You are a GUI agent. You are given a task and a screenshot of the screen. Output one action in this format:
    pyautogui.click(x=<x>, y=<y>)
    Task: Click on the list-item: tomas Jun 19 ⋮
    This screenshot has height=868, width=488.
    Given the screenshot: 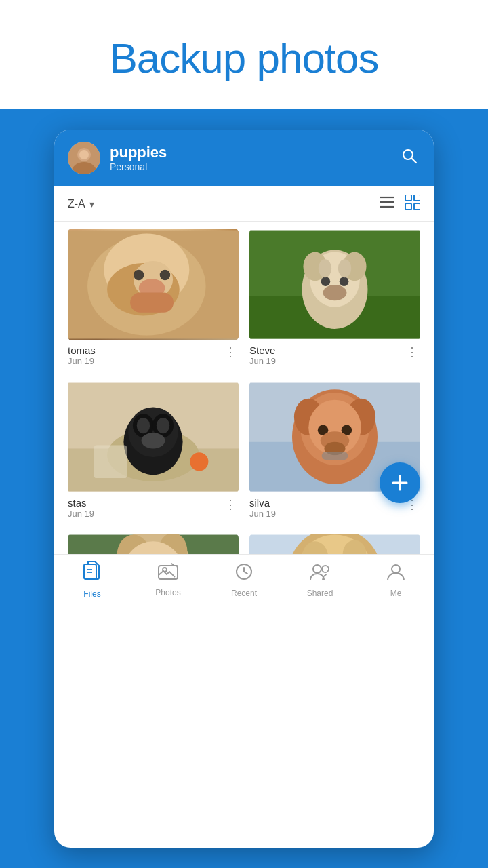 What is the action you would take?
    pyautogui.click(x=153, y=300)
    